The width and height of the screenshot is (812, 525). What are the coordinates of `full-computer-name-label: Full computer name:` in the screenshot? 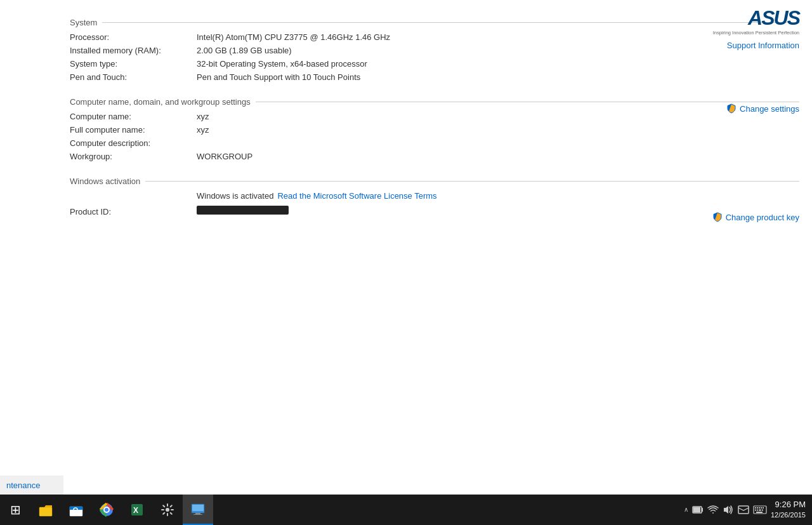 It's located at (133, 130).